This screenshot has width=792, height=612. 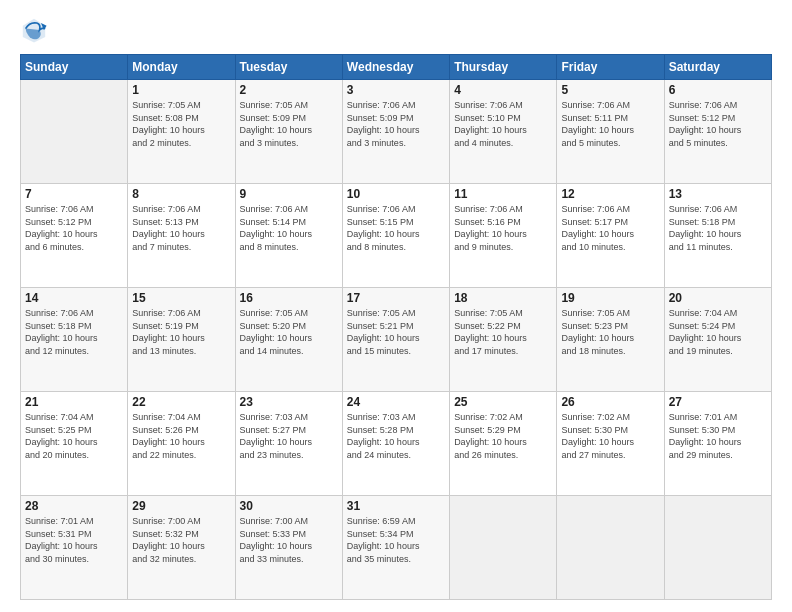 I want to click on day-info: Sunrise: 7:04 AM Sunset: 5:24 PM Dayligh…, so click(x=718, y=332).